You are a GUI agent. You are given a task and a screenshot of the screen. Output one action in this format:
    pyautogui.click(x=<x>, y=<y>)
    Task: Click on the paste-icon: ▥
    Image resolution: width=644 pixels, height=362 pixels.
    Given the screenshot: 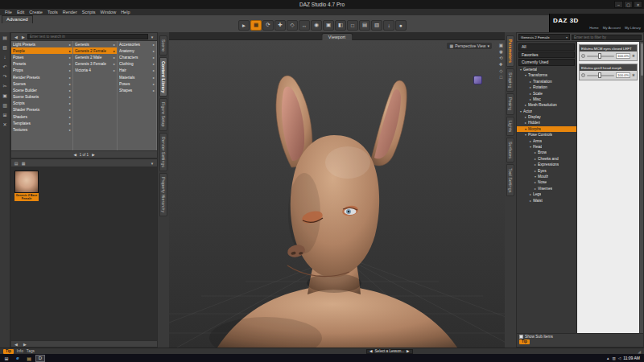 What is the action you would take?
    pyautogui.click(x=5, y=106)
    